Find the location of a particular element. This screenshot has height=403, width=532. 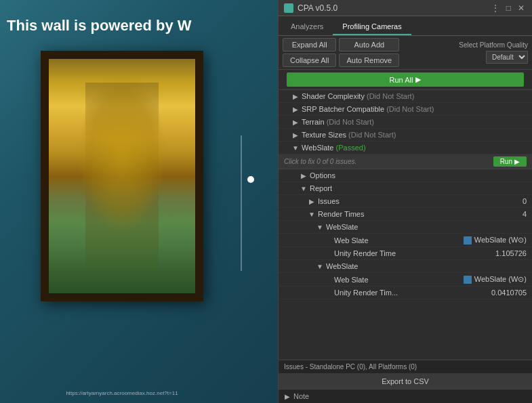

platform-select: Default is located at coordinates (507, 57).